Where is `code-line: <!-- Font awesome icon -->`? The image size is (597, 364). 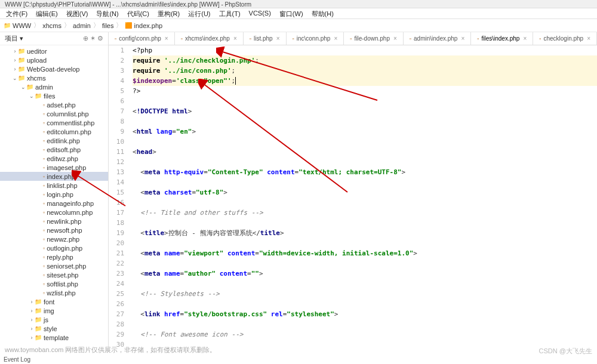 code-line: <!-- Font awesome icon --> is located at coordinates (365, 334).